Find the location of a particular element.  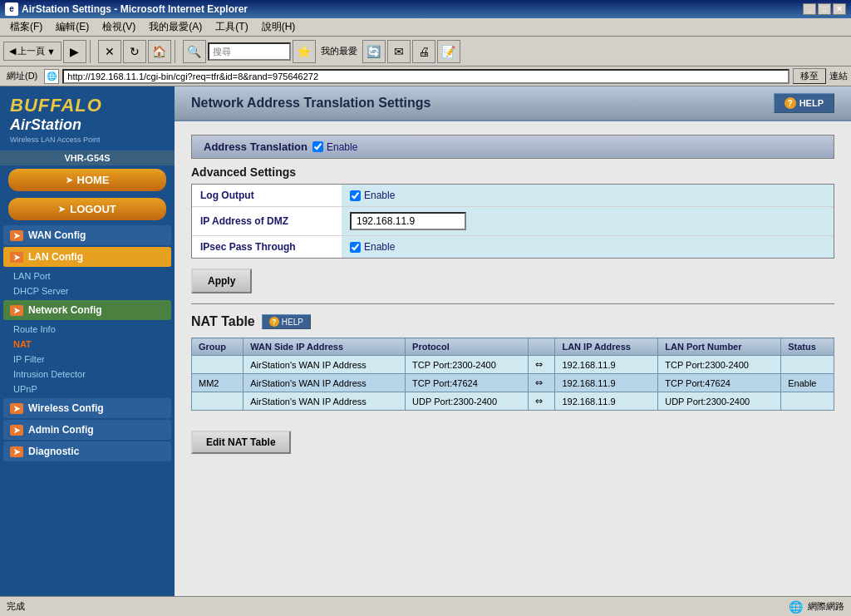

wan-config-label: WAN Config is located at coordinates (57, 235).